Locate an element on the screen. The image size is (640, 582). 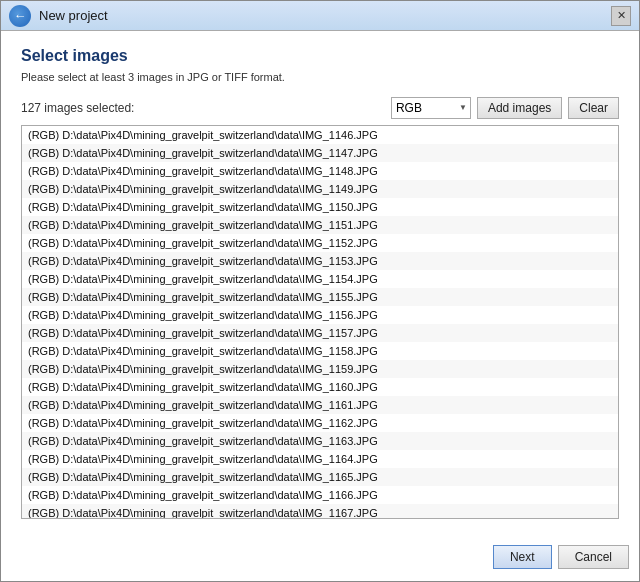
next-button: Next is located at coordinates (522, 557).